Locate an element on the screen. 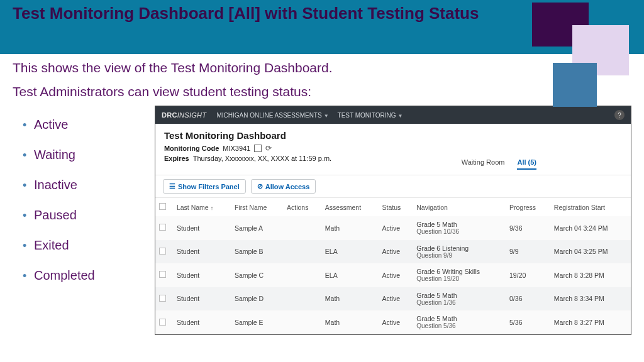 The image size is (644, 362). cell-registration-start: March 04 3:25 PM is located at coordinates (591, 252).